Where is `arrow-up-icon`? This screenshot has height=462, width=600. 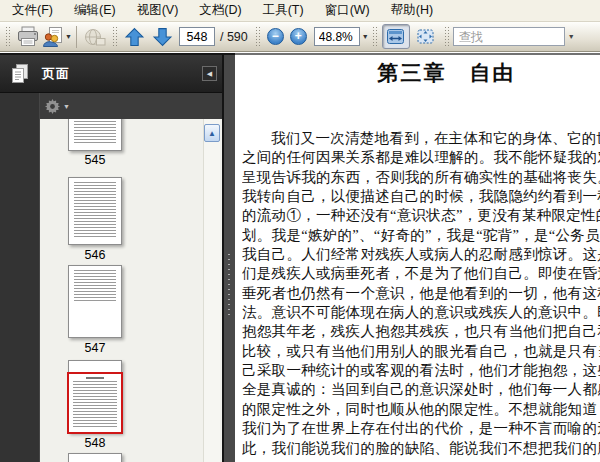 arrow-up-icon is located at coordinates (134, 37).